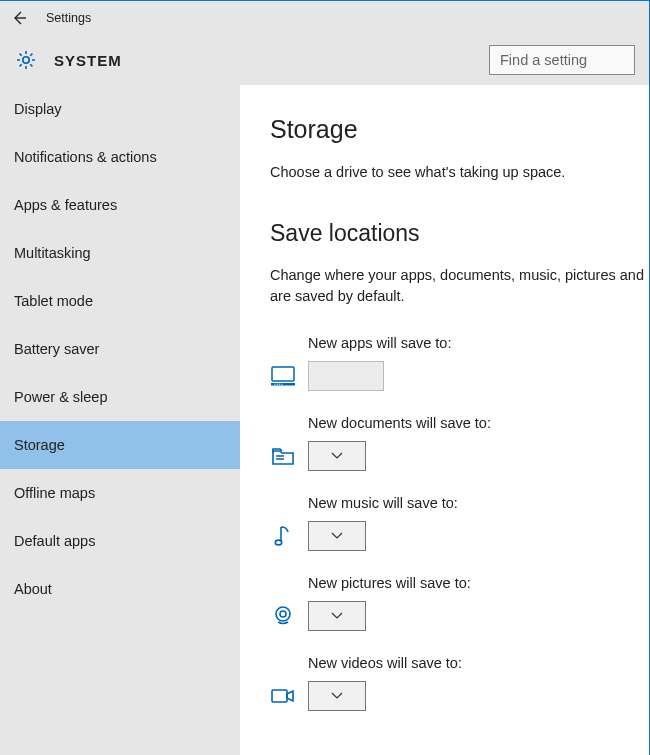 This screenshot has height=755, width=650. I want to click on save-locations-heading: Save locations, so click(460, 234).